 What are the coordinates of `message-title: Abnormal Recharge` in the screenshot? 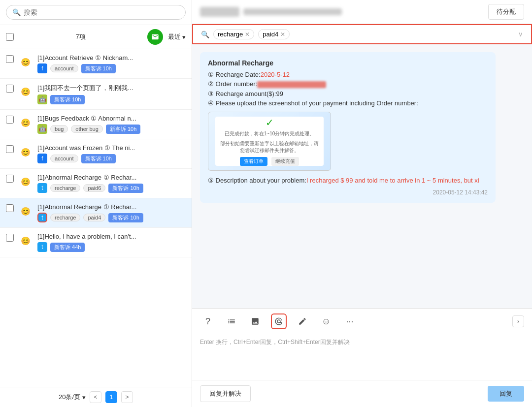 It's located at (348, 63).